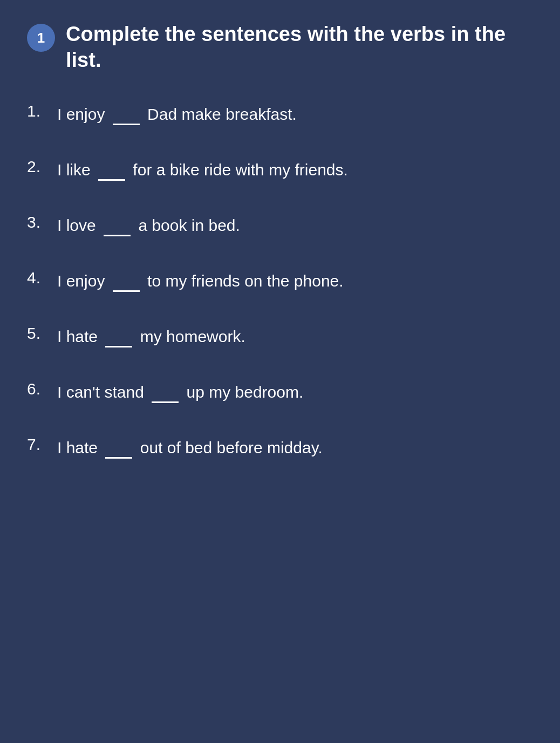  What do you see at coordinates (280, 224) in the screenshot?
I see `sentence-item: 3.I love a book in bed.` at bounding box center [280, 224].